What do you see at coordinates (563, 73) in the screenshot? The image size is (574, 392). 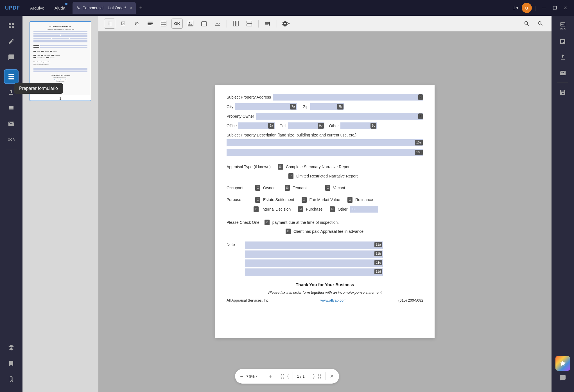 I see `right-email-btn` at bounding box center [563, 73].